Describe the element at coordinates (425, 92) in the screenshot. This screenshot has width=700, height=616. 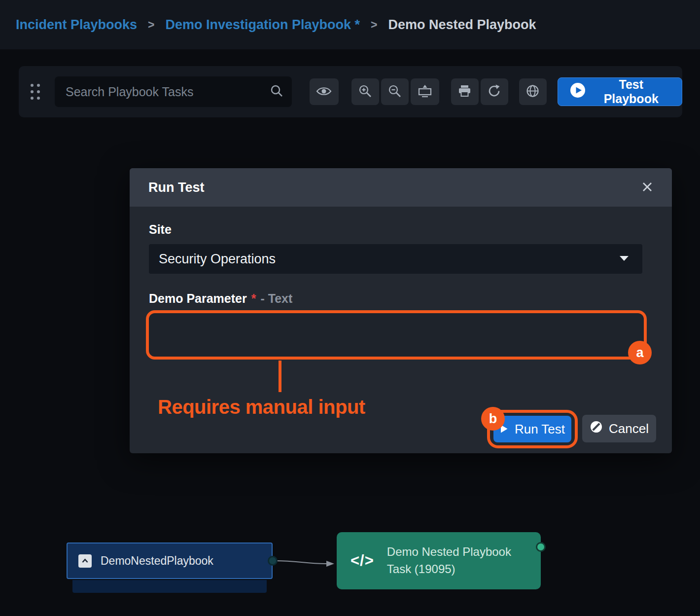
I see `fit-screen-icon` at that location.